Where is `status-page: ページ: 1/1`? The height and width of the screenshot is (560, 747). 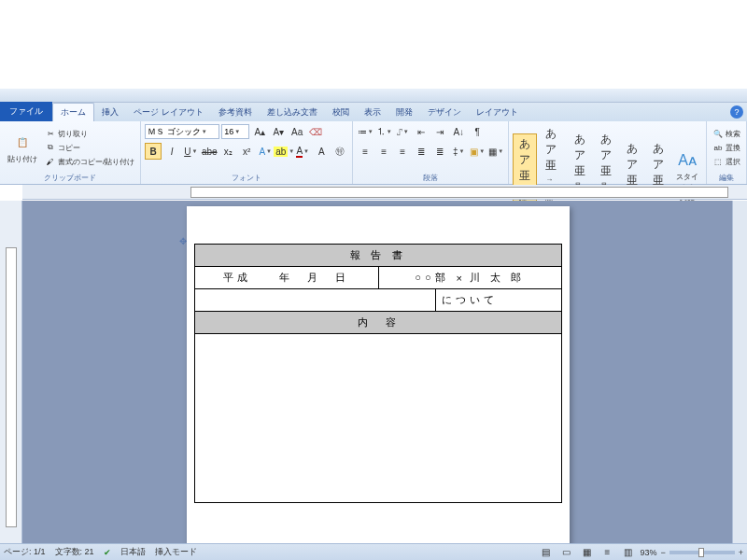 status-page: ページ: 1/1 is located at coordinates (24, 553).